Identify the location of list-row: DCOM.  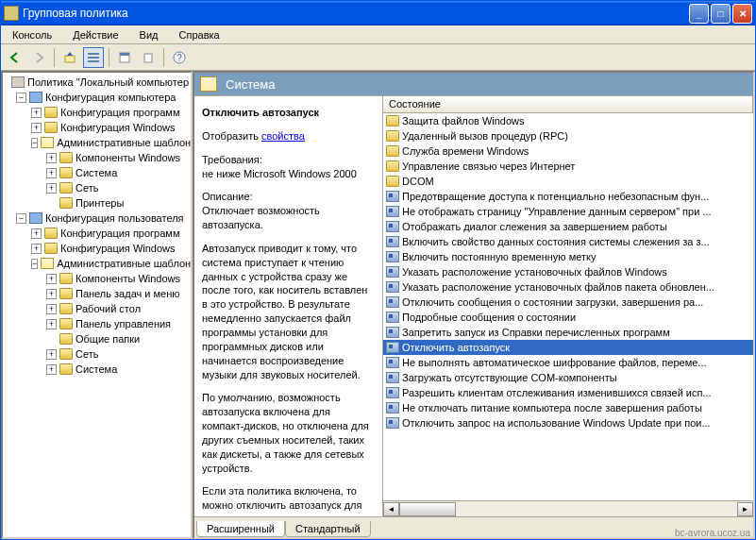
(568, 181).